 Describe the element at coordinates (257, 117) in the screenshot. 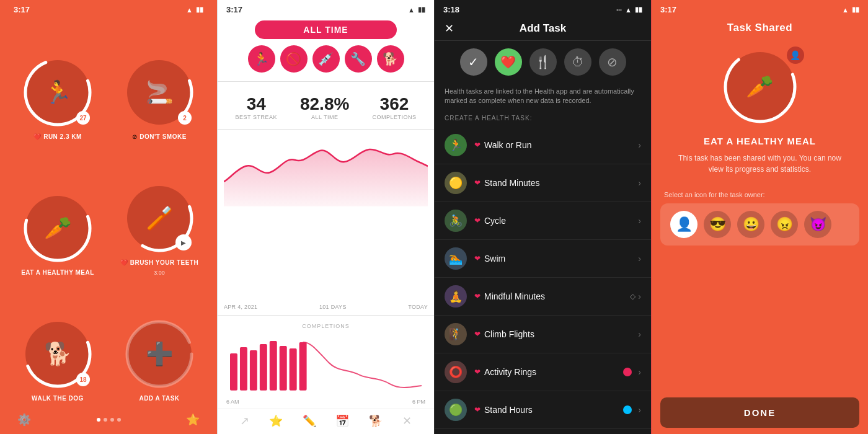

I see `streak-label: BEST STREAK` at that location.